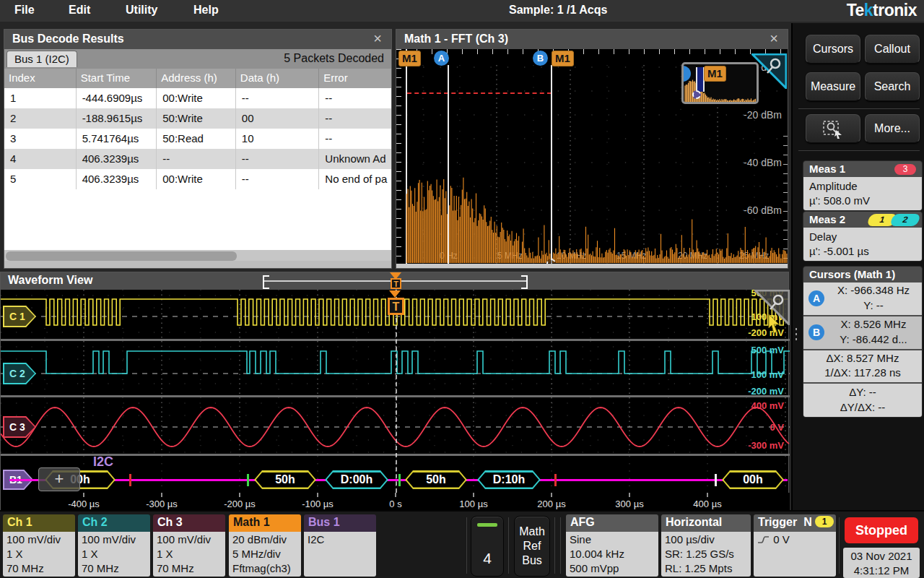  I want to click on bus-packet: D:10h, so click(509, 480).